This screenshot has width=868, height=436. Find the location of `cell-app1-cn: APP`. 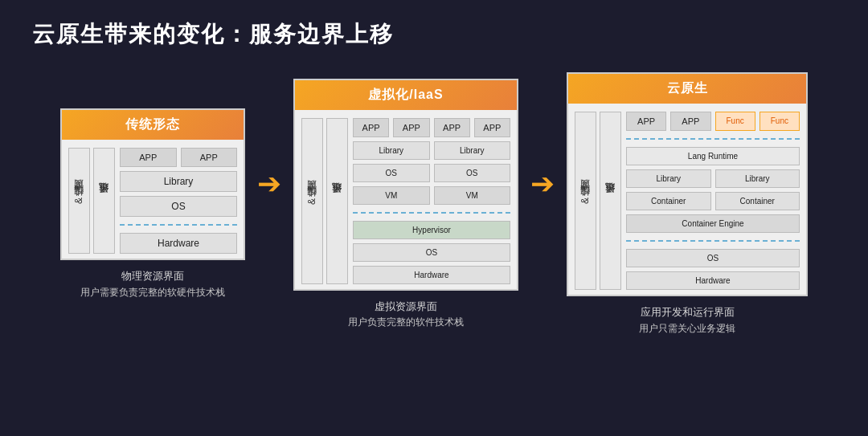

cell-app1-cn: APP is located at coordinates (646, 121).